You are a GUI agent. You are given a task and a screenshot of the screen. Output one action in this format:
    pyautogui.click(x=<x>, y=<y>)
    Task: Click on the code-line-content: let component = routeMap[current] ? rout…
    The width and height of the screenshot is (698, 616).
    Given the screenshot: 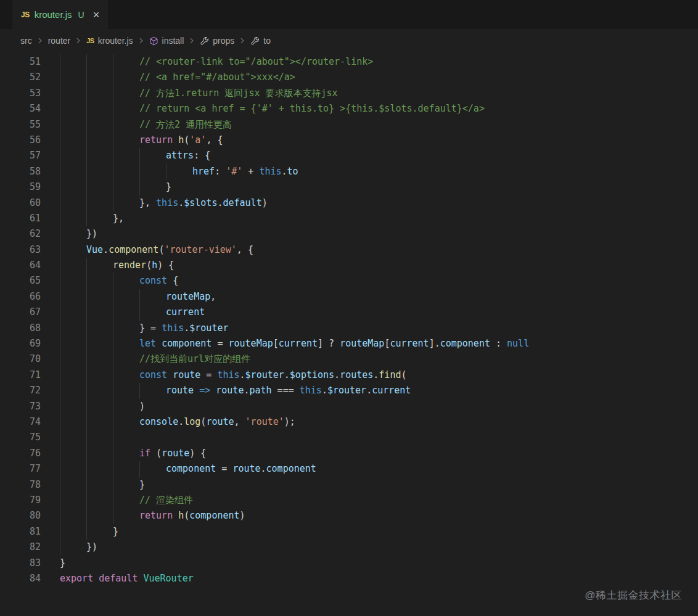 What is the action you would take?
    pyautogui.click(x=295, y=344)
    